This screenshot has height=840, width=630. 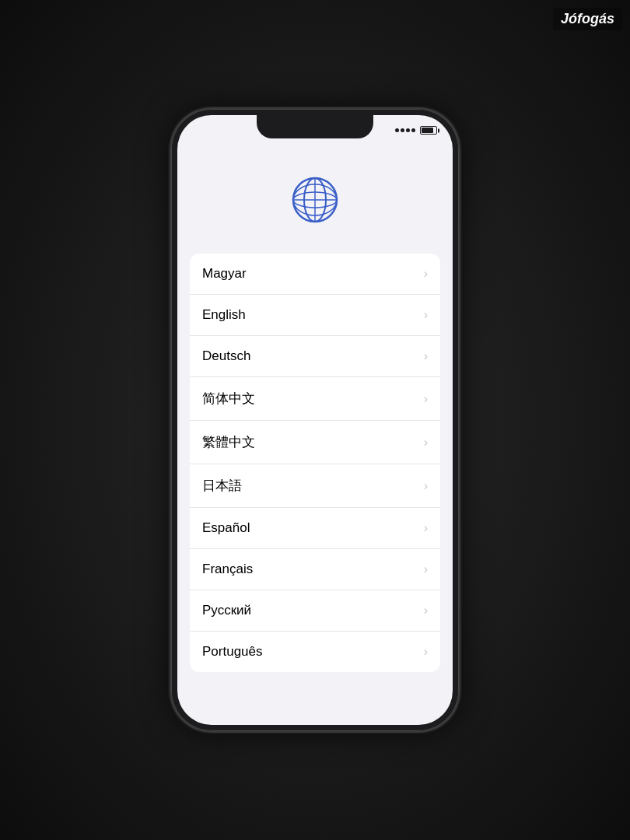 I want to click on language-item-russian: Русский›, so click(x=315, y=611).